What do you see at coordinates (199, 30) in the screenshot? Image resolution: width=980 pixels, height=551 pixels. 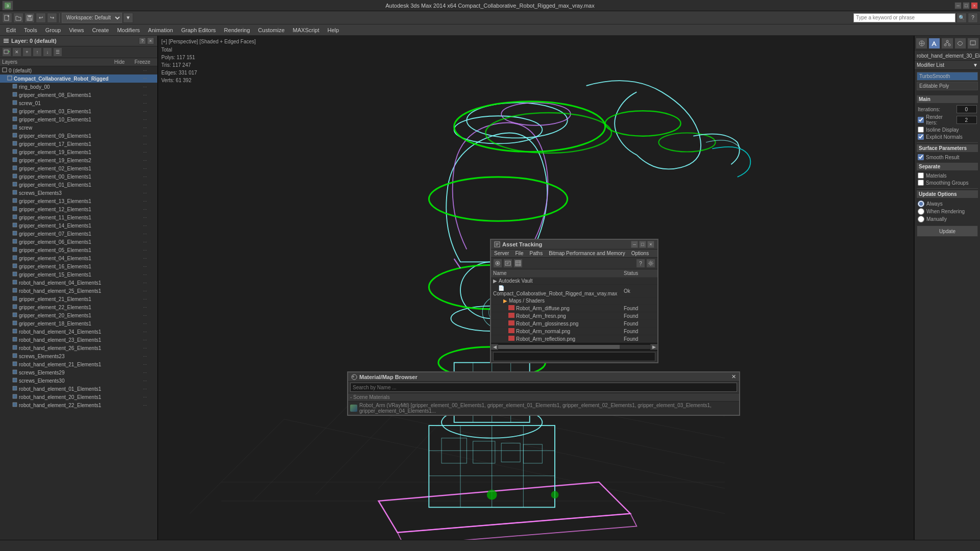 I see `menu-graph-editors: Graph Editors` at bounding box center [199, 30].